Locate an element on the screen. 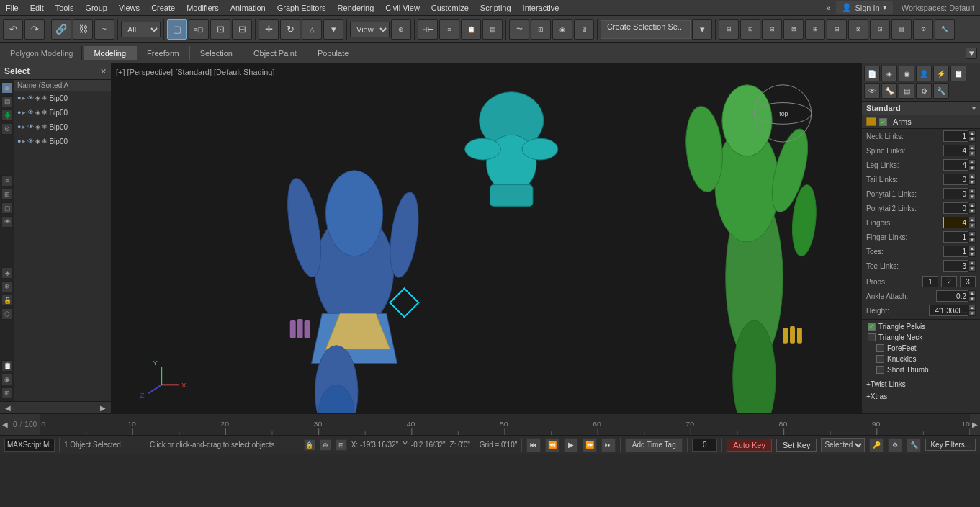 This screenshot has height=507, width=980. biped-folder: ✓ Arms is located at coordinates (921, 122).